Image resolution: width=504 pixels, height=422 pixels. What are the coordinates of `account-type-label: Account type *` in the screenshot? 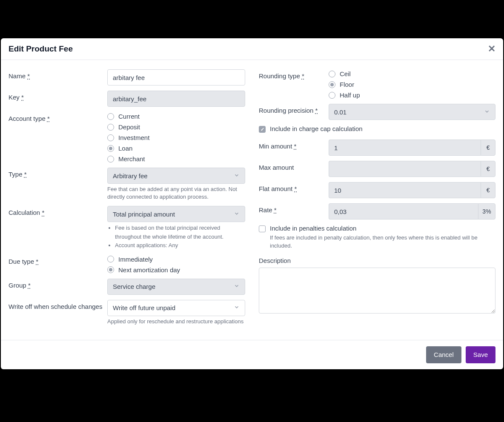 It's located at (58, 117).